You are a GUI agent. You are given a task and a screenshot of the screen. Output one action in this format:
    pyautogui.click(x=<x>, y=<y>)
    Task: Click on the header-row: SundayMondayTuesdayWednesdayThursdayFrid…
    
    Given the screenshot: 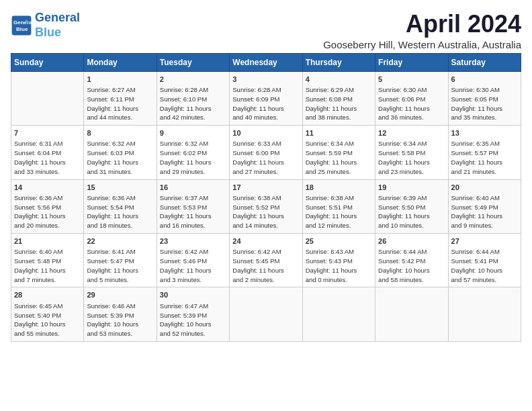 What is the action you would take?
    pyautogui.click(x=266, y=62)
    